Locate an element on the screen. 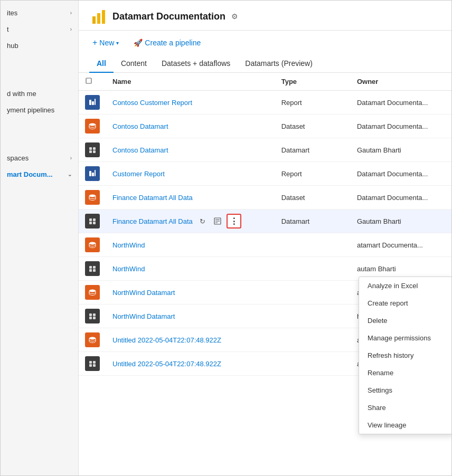  context-menu-item-delete: Delete is located at coordinates (406, 321).